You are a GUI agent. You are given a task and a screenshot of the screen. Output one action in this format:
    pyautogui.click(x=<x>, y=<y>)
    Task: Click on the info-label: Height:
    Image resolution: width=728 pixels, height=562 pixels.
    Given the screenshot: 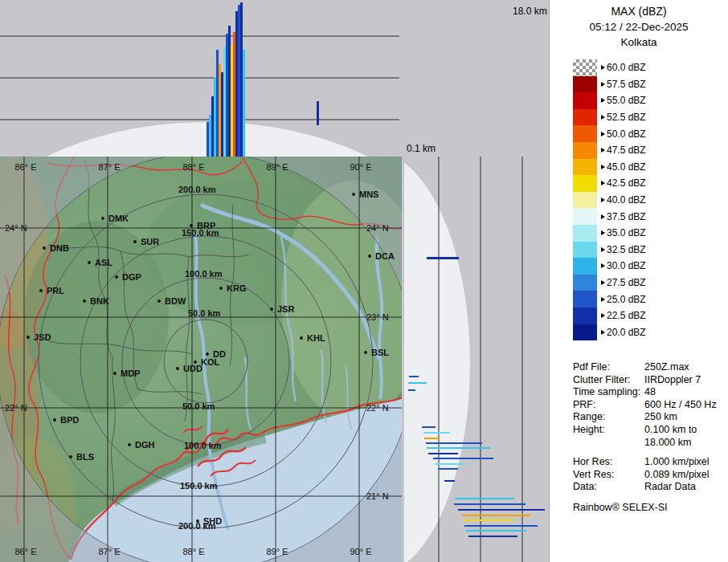 What is the action you would take?
    pyautogui.click(x=609, y=430)
    